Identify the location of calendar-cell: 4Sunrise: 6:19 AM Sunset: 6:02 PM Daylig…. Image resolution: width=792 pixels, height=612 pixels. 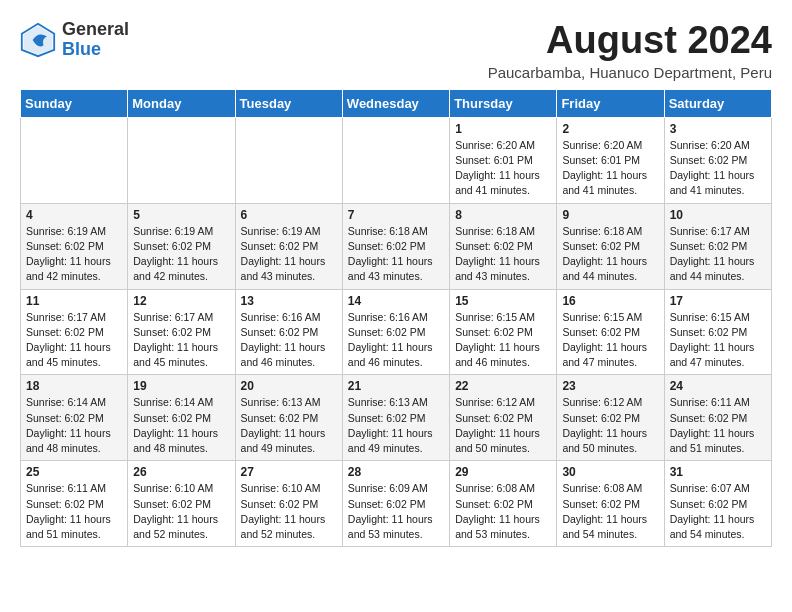
(74, 246).